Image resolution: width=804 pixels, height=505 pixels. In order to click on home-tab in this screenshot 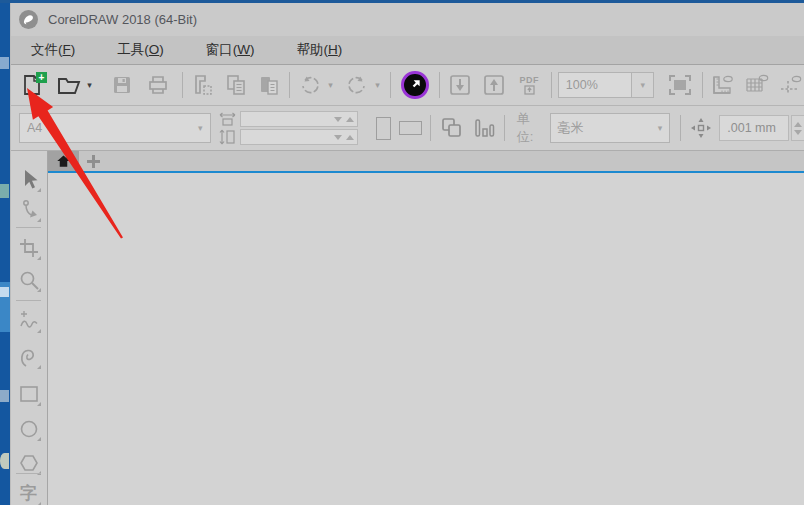, I will do `click(64, 161)`.